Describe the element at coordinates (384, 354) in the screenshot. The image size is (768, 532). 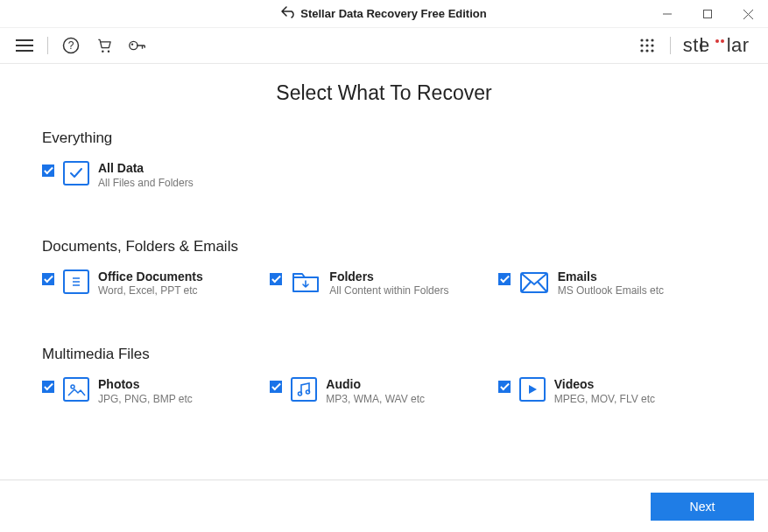
I see `section-heading-multimedia: Multimedia Files` at that location.